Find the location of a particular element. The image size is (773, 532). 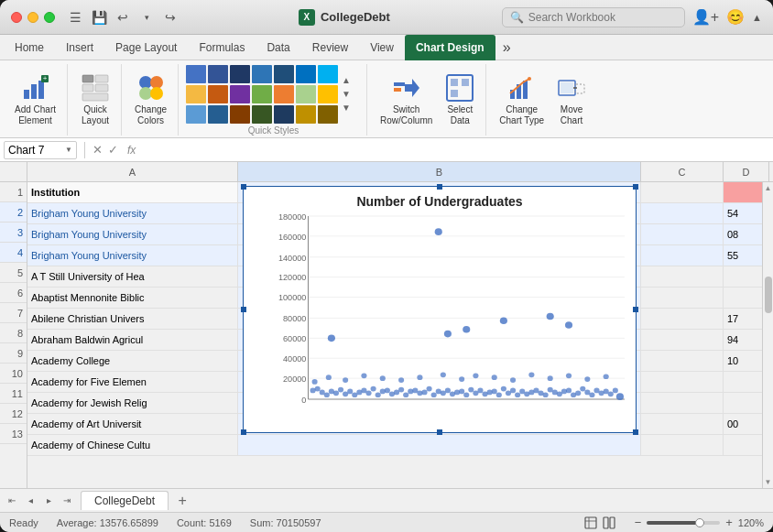

search-input is located at coordinates (603, 17).